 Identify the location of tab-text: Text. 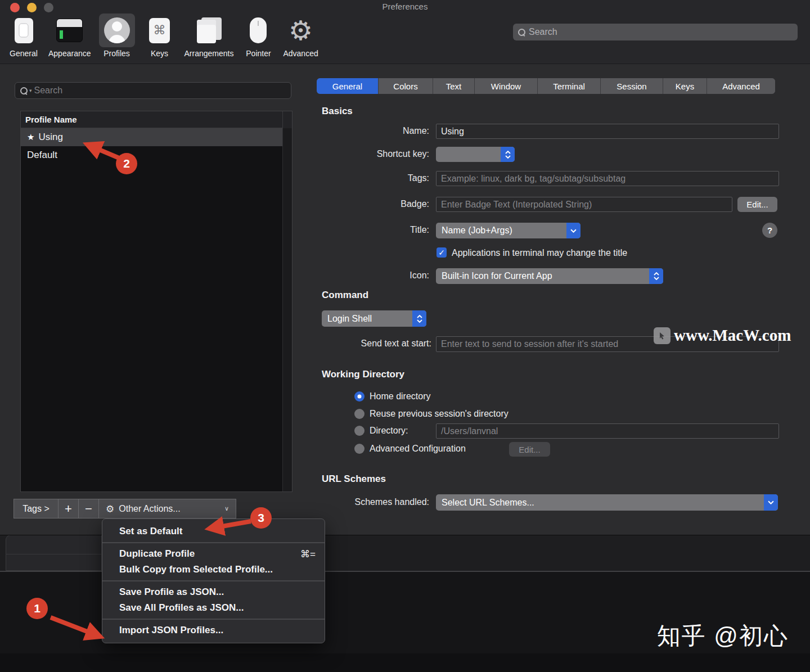
(454, 86).